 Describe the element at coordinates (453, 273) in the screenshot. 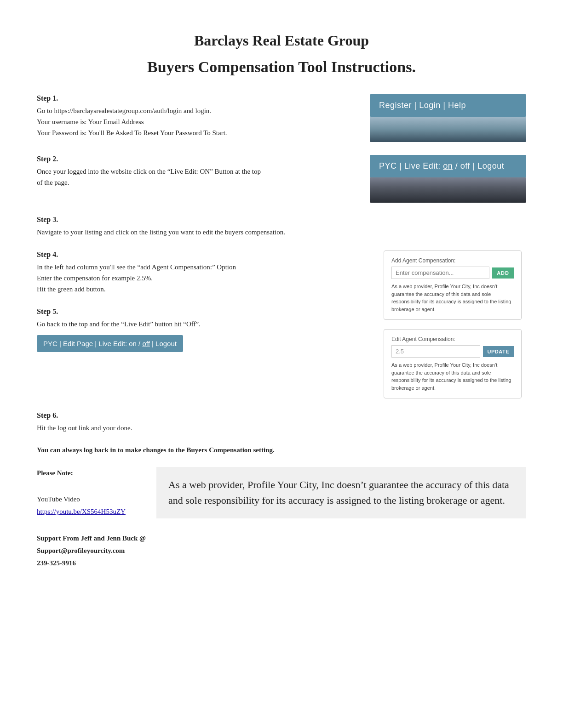

I see `add-input-row: ADD` at that location.